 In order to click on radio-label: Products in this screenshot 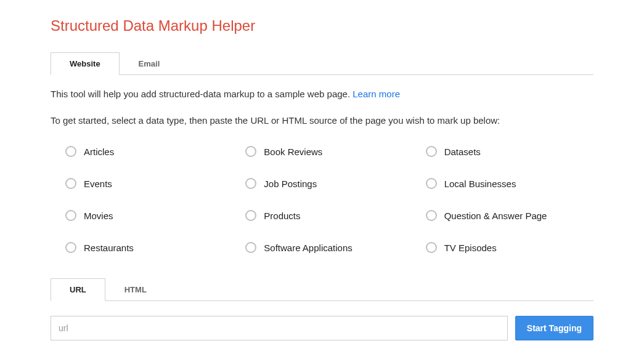, I will do `click(282, 215)`.